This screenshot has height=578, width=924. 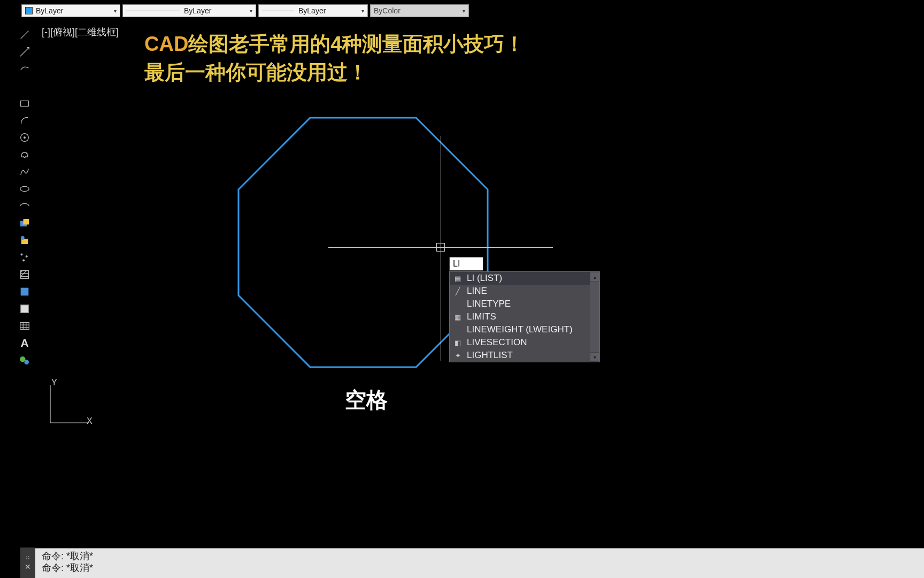 What do you see at coordinates (525, 317) in the screenshot?
I see `autocomplete-item-limits: ▦ LIMITS` at bounding box center [525, 317].